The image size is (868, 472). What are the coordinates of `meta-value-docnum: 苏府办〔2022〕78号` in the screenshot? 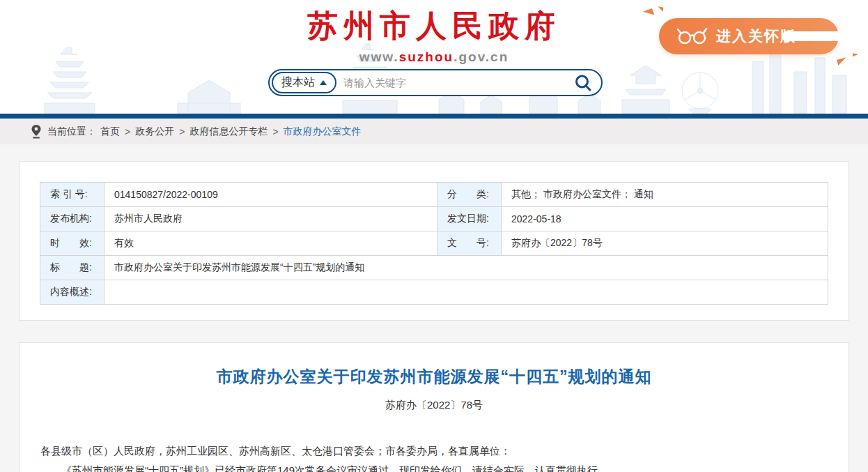 It's located at (665, 244).